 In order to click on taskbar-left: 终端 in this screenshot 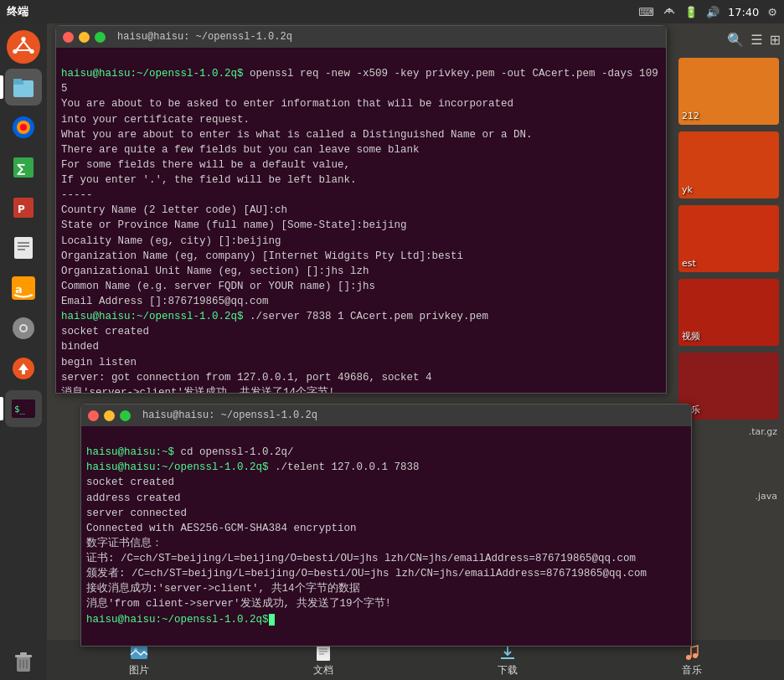, I will do `click(18, 12)`.